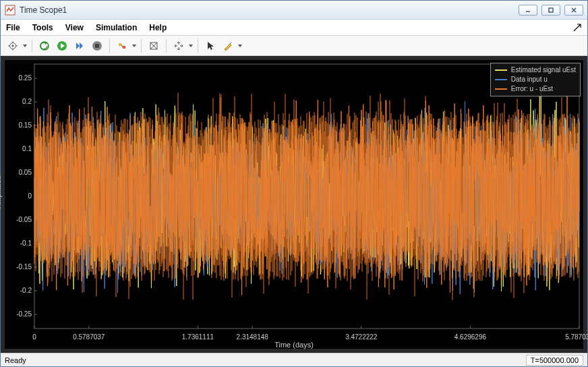 This screenshot has height=367, width=588. I want to click on y-tick: 0.1, so click(21, 148).